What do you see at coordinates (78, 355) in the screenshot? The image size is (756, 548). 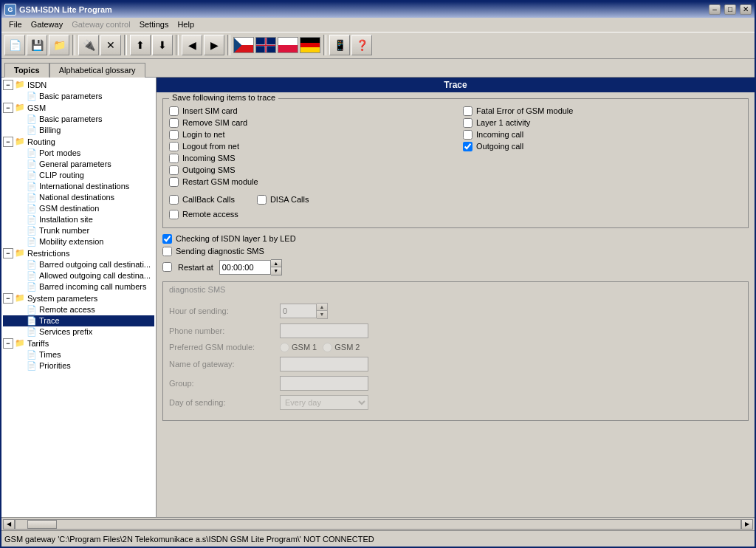 I see `tree-node-times: 📄Times` at bounding box center [78, 355].